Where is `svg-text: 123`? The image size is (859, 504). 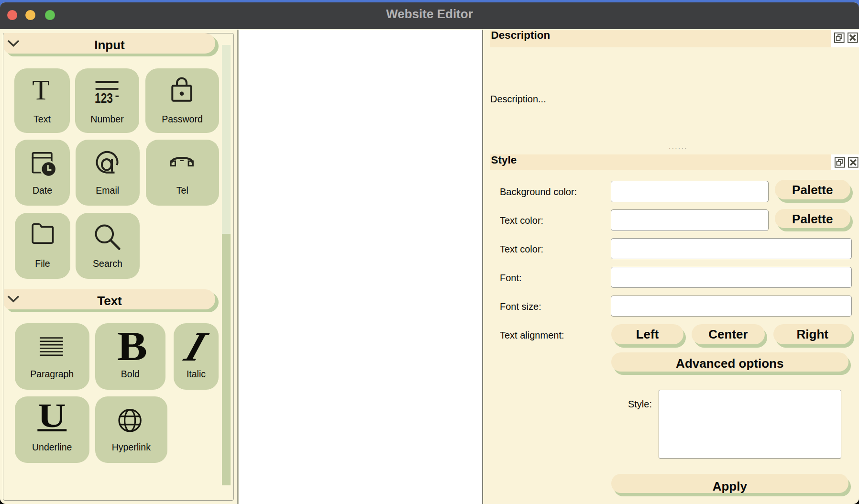
svg-text: 123 is located at coordinates (104, 98).